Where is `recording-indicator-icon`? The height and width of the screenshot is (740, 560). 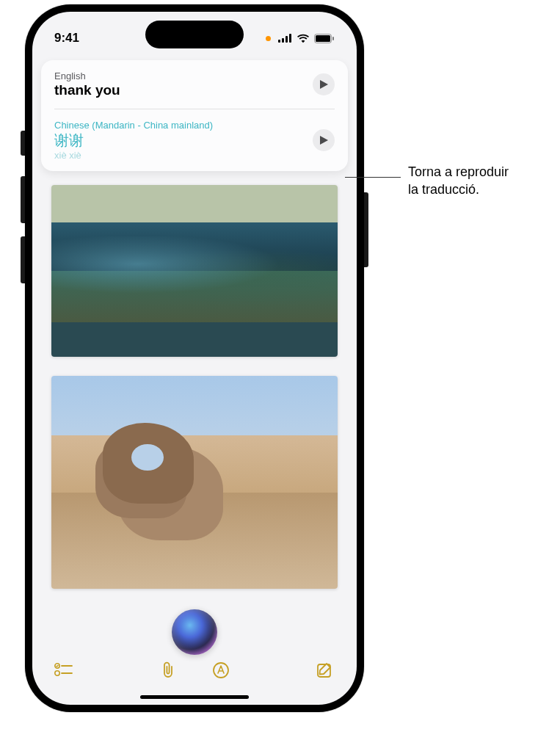 recording-indicator-icon is located at coordinates (269, 38).